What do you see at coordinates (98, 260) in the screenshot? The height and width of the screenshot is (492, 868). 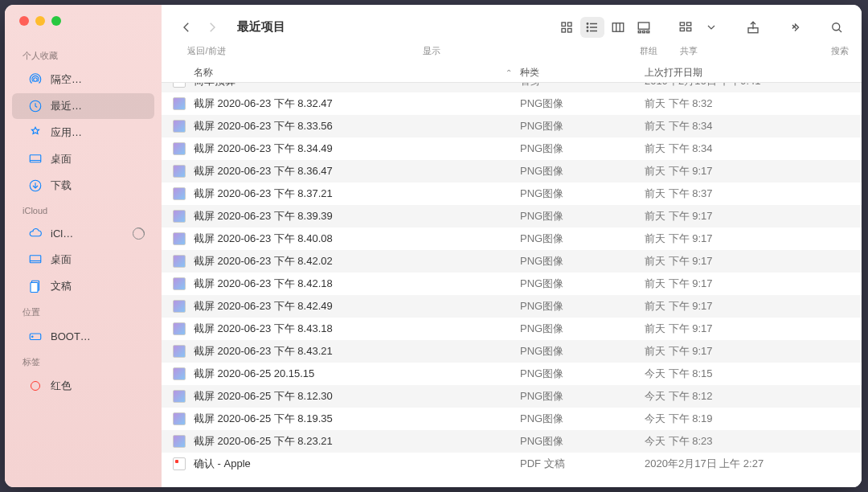 I see `sidebar-item-label: 桌面` at bounding box center [98, 260].